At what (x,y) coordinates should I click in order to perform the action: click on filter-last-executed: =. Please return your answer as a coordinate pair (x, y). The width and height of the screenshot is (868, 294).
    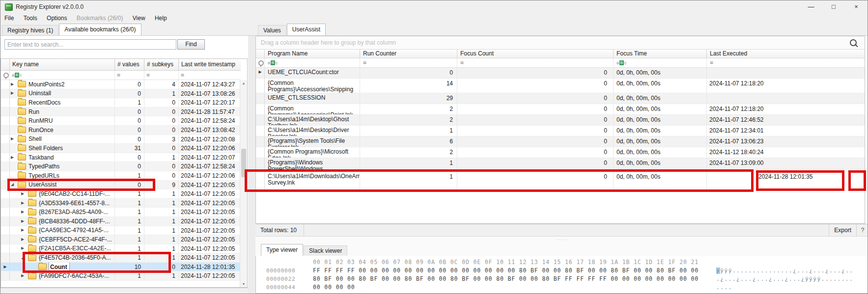
    Looking at the image, I should click on (786, 63).